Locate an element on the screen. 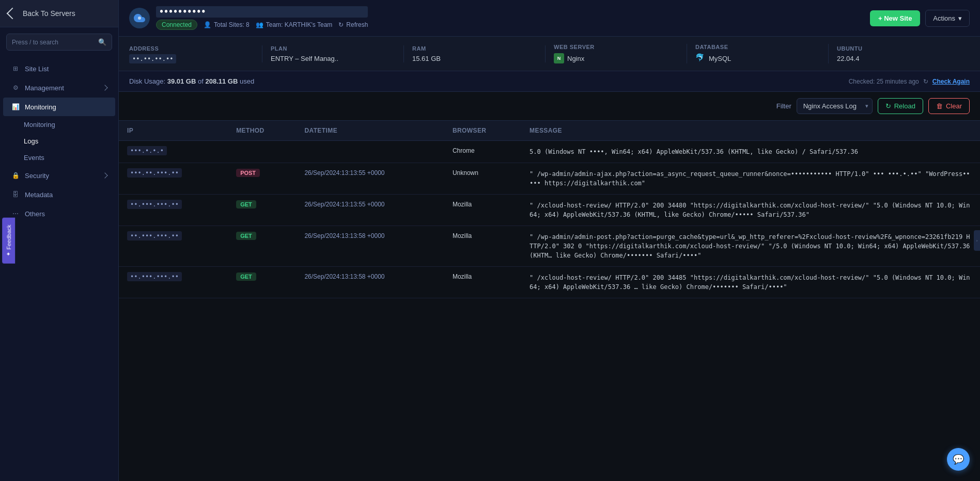  cell-ip: •••.•.•.• is located at coordinates (174, 152).